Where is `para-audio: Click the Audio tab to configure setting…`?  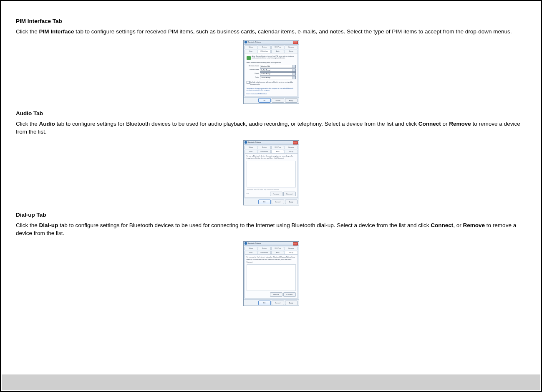 para-audio: Click the Audio tab to configure setting… is located at coordinates (271, 128).